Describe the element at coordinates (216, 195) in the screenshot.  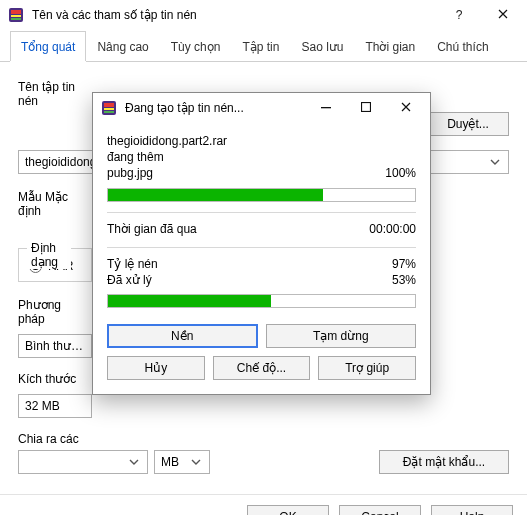
I see `current-file-progress-fill` at that location.